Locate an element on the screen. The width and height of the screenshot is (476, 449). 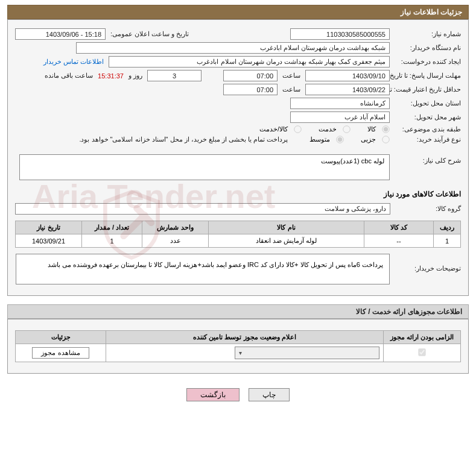
requester-value: میثم جعفری کمک بهیار شبکه بهداشت درمان ش… is located at coordinates (249, 61).